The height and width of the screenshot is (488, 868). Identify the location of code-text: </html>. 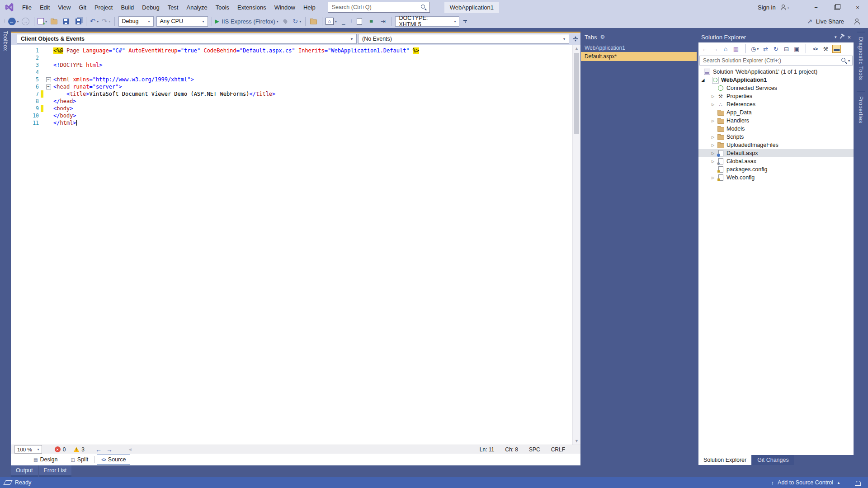
(317, 123).